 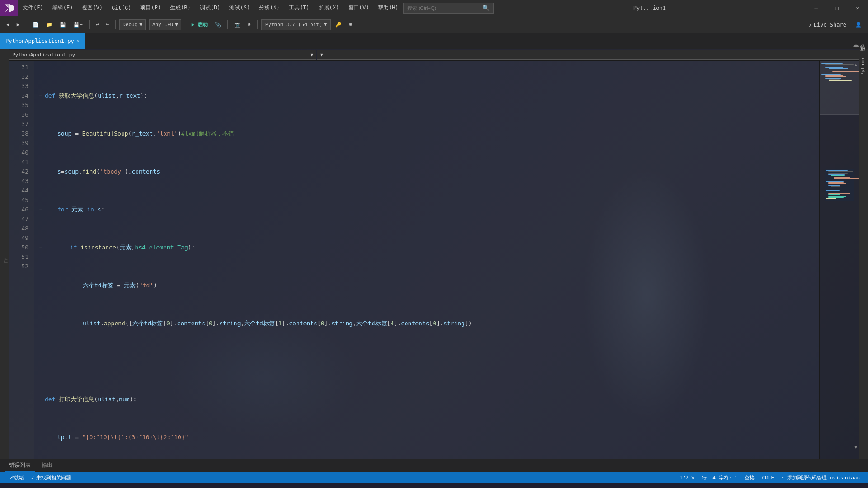 I want to click on tab-scroll-right-icon: ▶, so click(x=858, y=46).